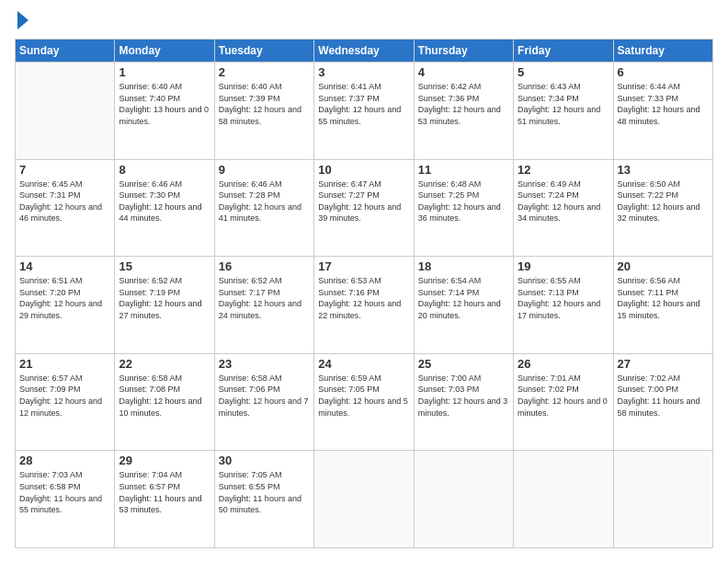 Image resolution: width=728 pixels, height=563 pixels. What do you see at coordinates (463, 201) in the screenshot?
I see `day-info: Sunrise: 6:48 AMSunset: 7:25 PMDaylight:…` at bounding box center [463, 201].